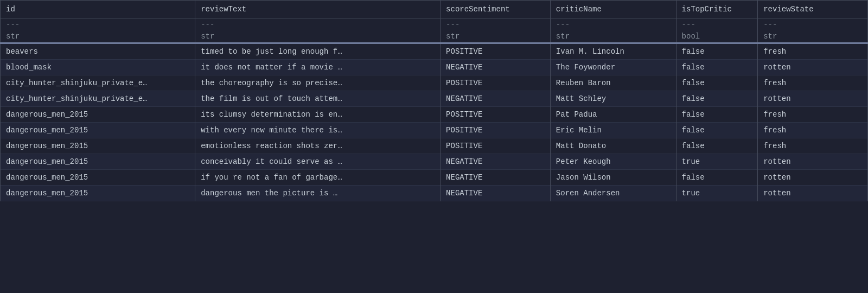  What do you see at coordinates (434, 193) in the screenshot?
I see `table-row: dangerous_men_2015 dangerous men the pic…` at bounding box center [434, 193].